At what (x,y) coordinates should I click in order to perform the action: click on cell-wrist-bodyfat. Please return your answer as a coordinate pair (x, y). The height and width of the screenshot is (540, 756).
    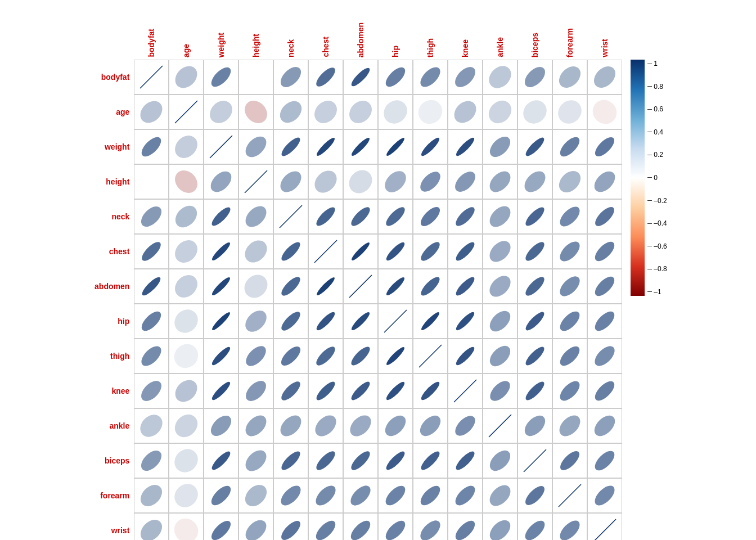
    Looking at the image, I should click on (151, 526).